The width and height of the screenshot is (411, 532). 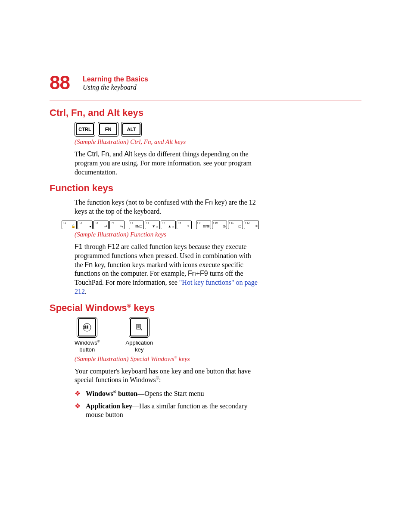 I want to click on header-rule-blue, so click(x=206, y=101).